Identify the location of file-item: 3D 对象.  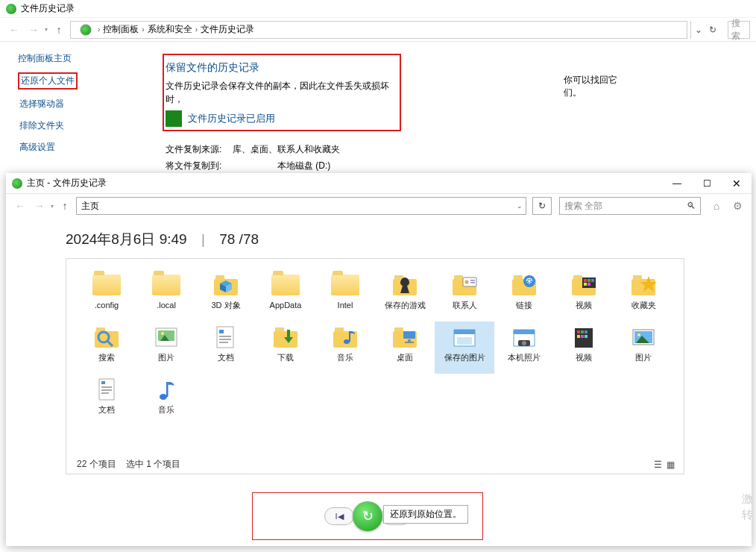
(226, 295).